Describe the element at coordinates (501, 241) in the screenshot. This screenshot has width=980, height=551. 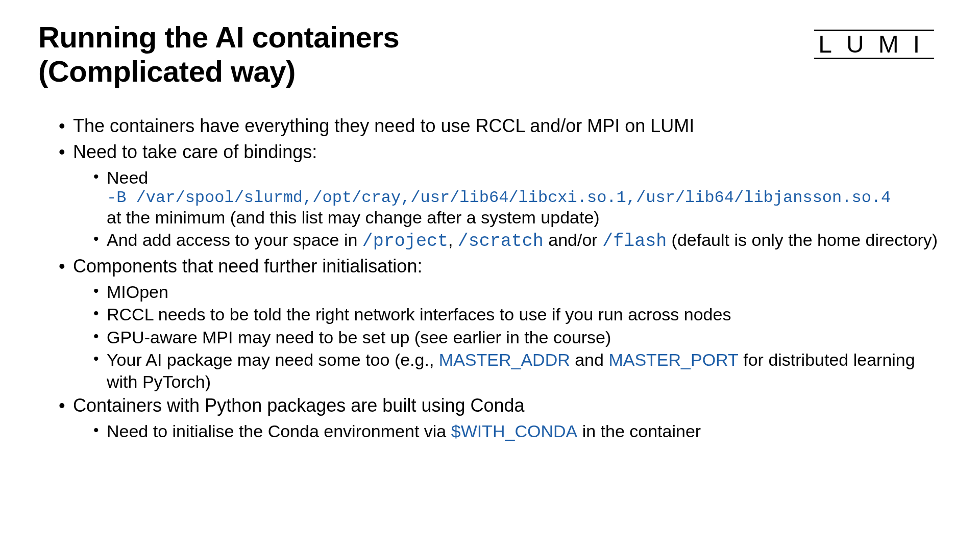
I see `code-path-scratch: /scratch` at that location.